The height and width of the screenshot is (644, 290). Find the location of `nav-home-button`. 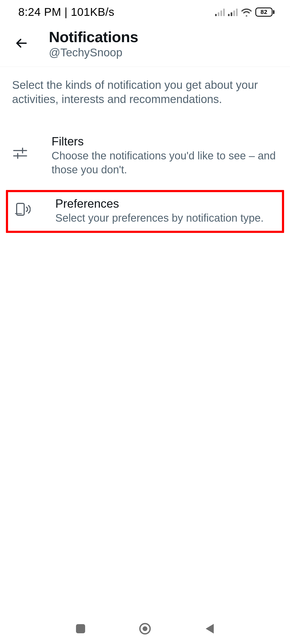

nav-home-button is located at coordinates (145, 629).